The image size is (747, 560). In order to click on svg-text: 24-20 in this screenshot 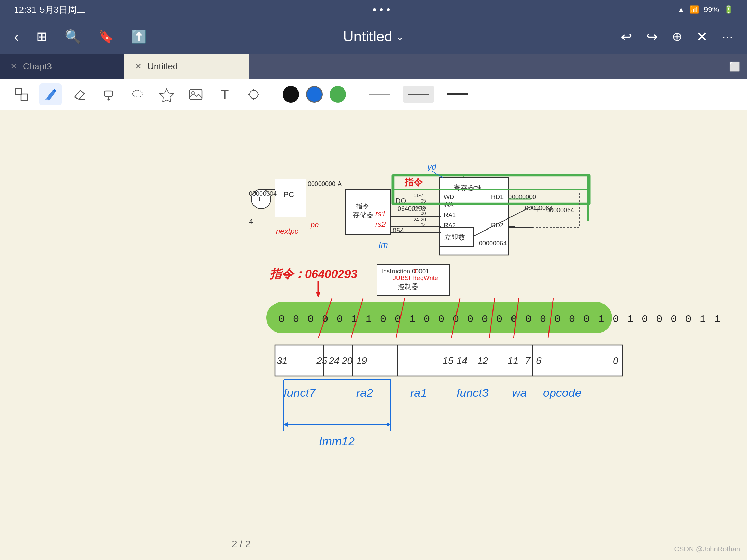, I will do `click(420, 220)`.